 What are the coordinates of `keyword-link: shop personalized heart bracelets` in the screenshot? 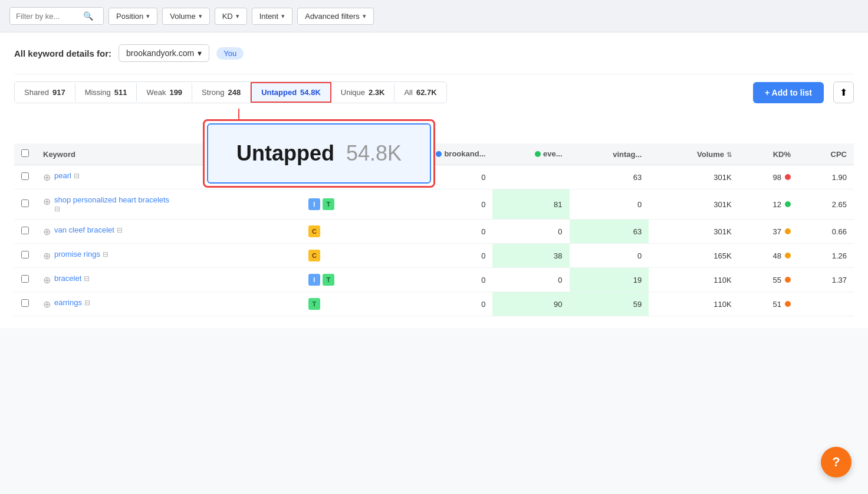 It's located at (112, 199).